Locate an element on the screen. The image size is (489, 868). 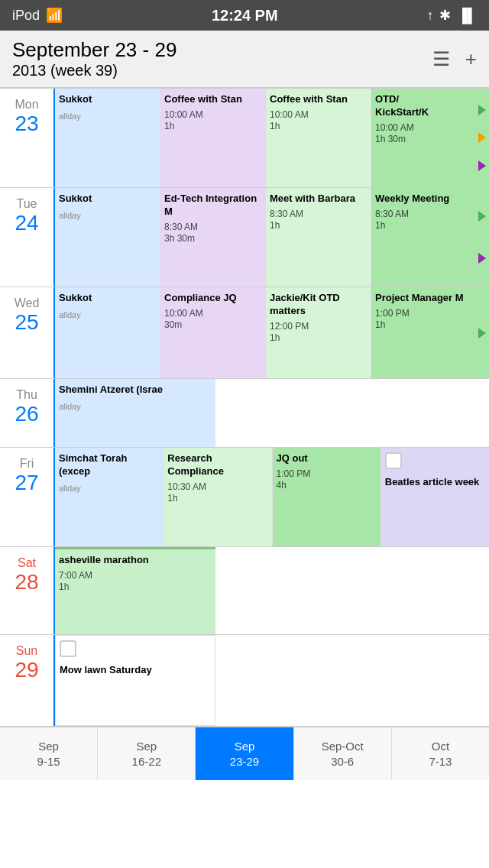
day-name-sat: Sat is located at coordinates (27, 563).